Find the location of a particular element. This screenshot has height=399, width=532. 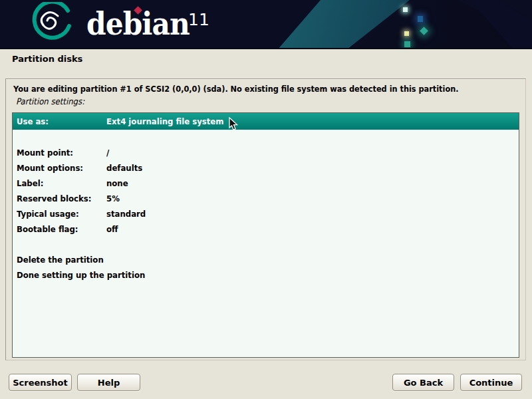

settings-row-mount-options: Mount options: defaults is located at coordinates (266, 168).